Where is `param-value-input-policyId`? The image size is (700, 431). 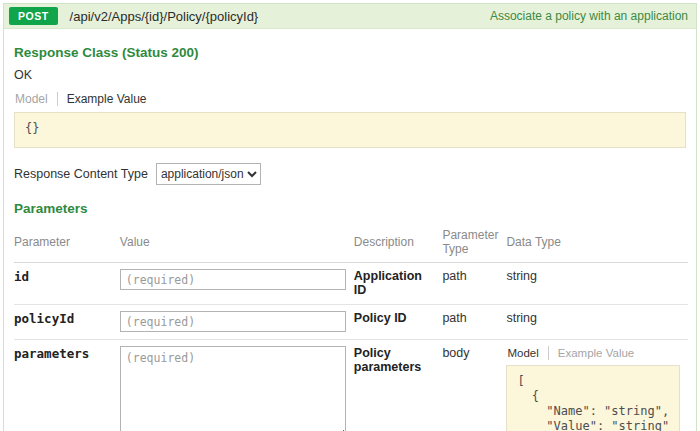 param-value-input-policyId is located at coordinates (233, 322).